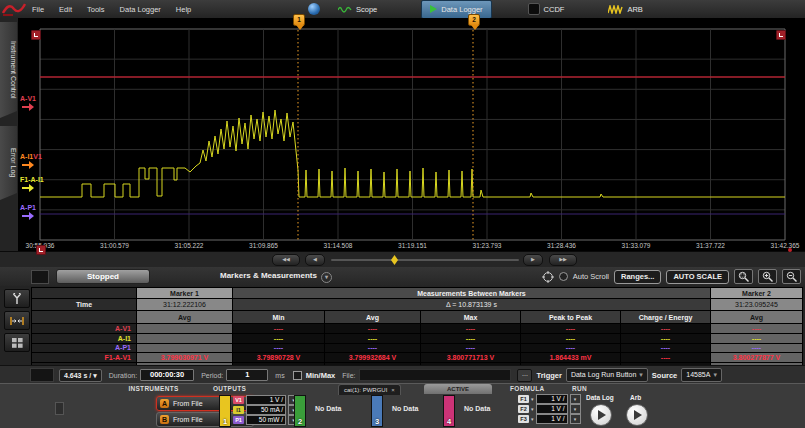 The height and width of the screenshot is (428, 805). What do you see at coordinates (533, 260) in the screenshot?
I see `scroll-next-button: ▶` at bounding box center [533, 260].